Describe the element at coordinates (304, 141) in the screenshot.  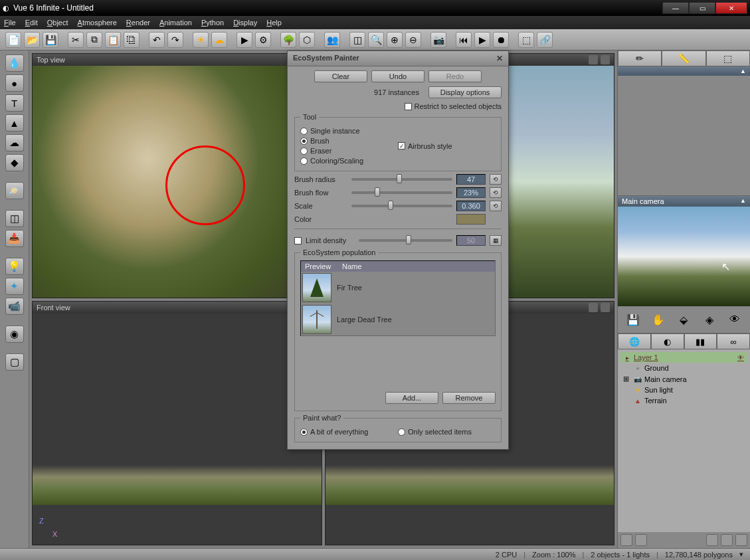
I see `brush-radio` at that location.